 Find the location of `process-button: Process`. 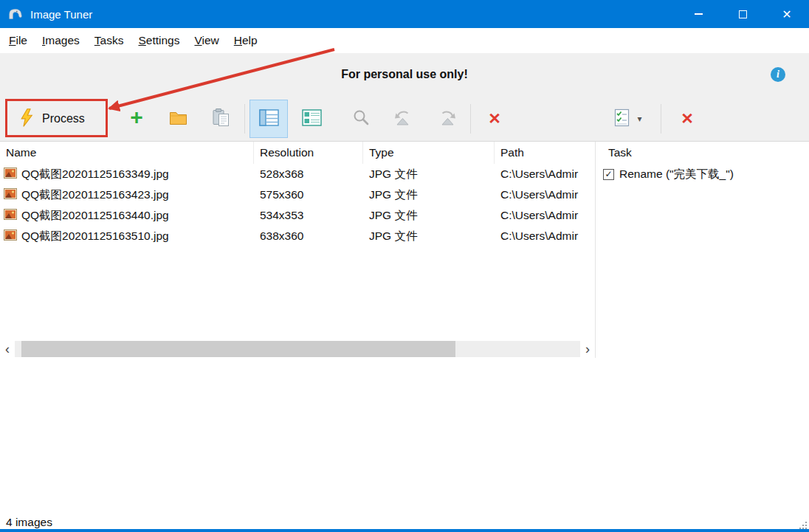

process-button: Process is located at coordinates (52, 119).